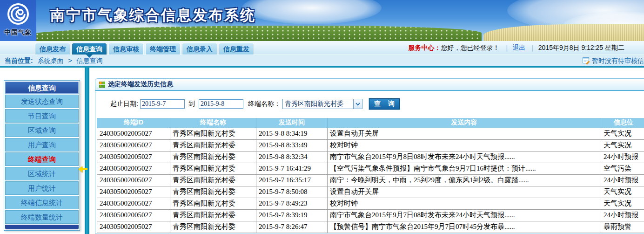  I want to click on breadcrumb-label: 当前位置:, so click(19, 61).